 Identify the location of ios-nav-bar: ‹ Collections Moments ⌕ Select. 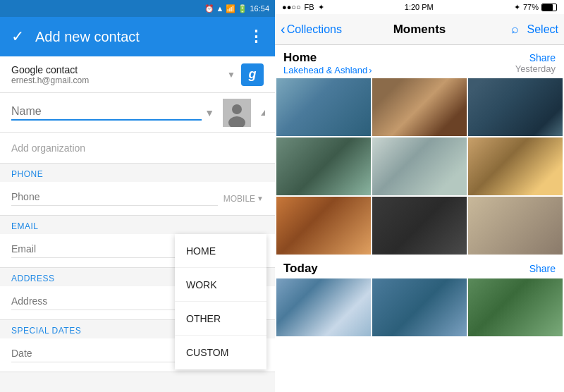
(419, 30).